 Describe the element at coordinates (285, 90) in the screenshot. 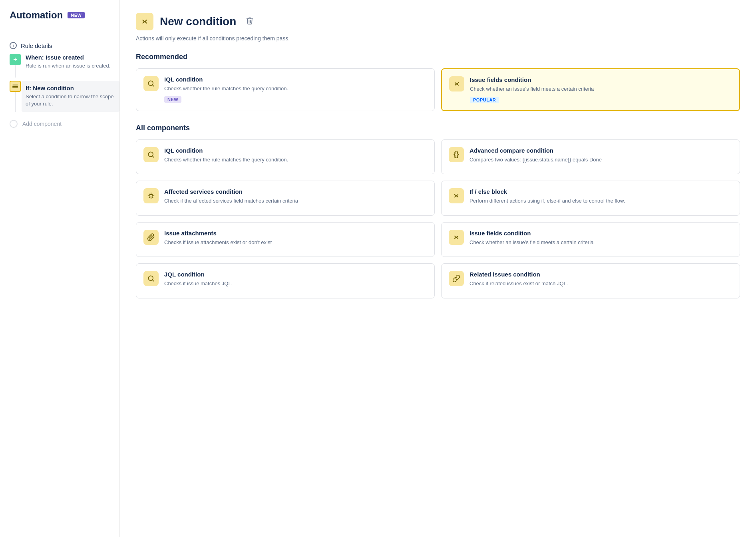

I see `card-iql-condition-rec: IQL condition Checks whether the rule ma…` at that location.